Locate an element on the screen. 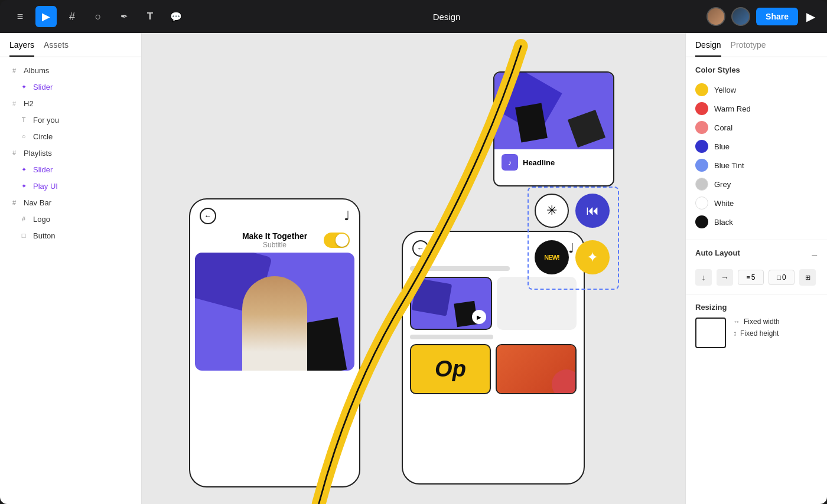 The height and width of the screenshot is (504, 827). abstract-card: ♪ Headline is located at coordinates (554, 129).